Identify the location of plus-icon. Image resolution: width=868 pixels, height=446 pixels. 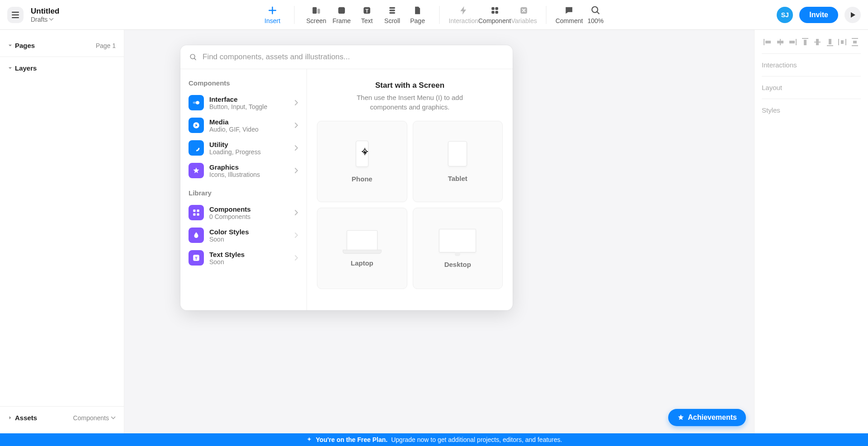
(273, 10).